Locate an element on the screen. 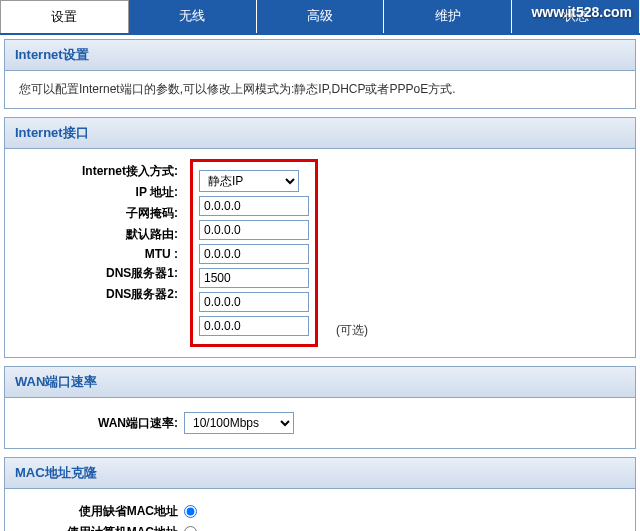 The image size is (640, 531). section-title-mac-clone: MAC地址克隆 is located at coordinates (320, 474).